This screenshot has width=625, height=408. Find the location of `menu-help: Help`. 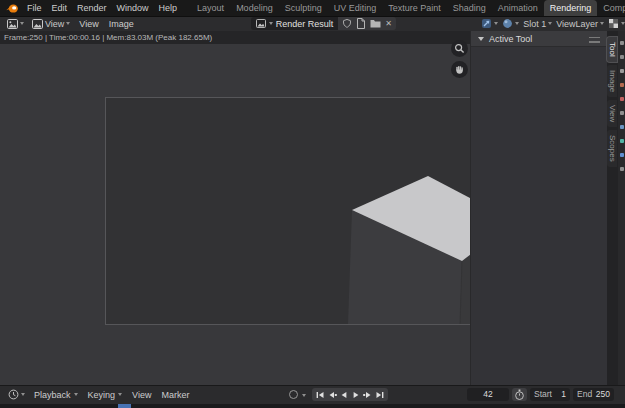

menu-help: Help is located at coordinates (168, 8).